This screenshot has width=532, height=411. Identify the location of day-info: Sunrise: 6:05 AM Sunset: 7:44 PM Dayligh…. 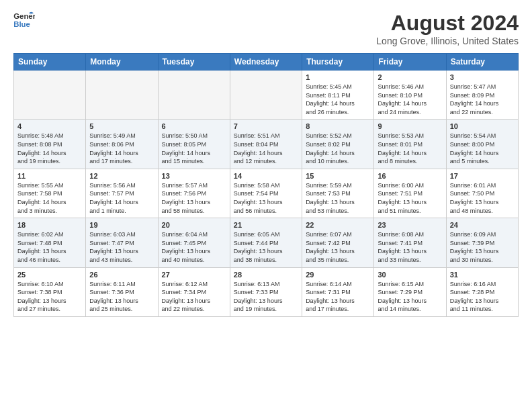
(266, 247).